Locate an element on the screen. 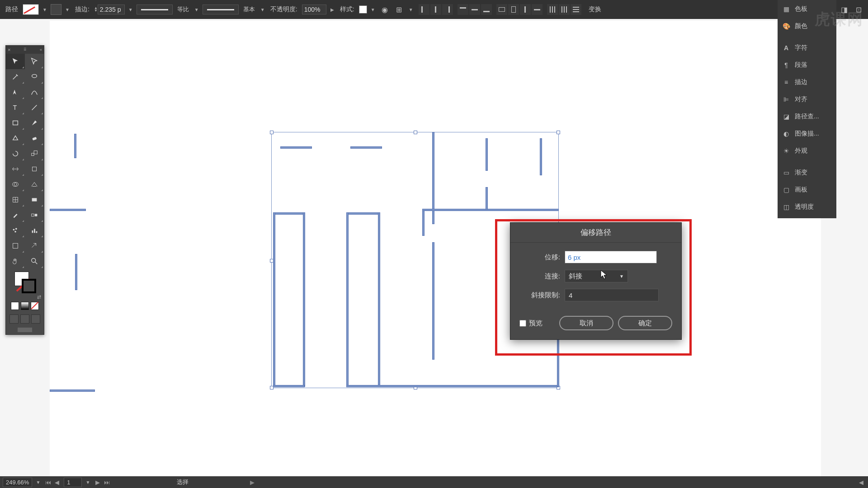 This screenshot has height=488, width=868. toolbox-header: × ⠿ « is located at coordinates (25, 50).